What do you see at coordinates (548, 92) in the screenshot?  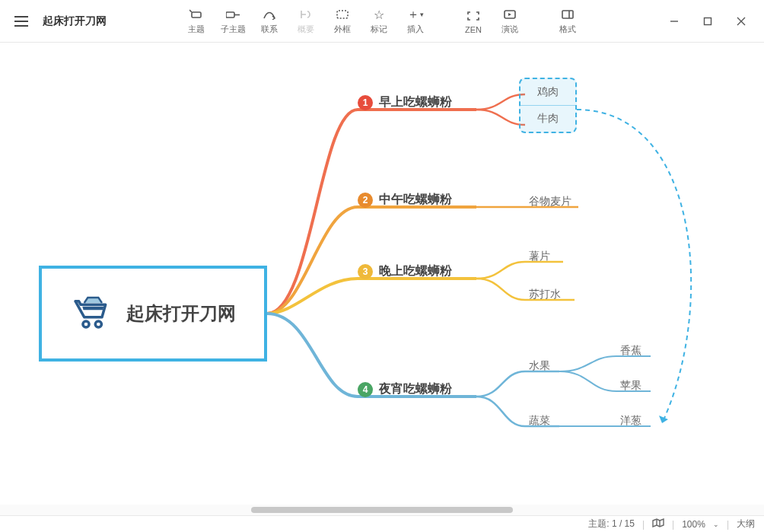 I see `leaf-chicken: 鸡肉` at bounding box center [548, 92].